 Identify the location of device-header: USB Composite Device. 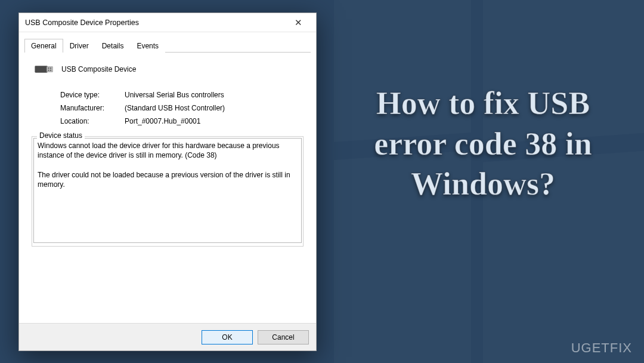
(168, 69).